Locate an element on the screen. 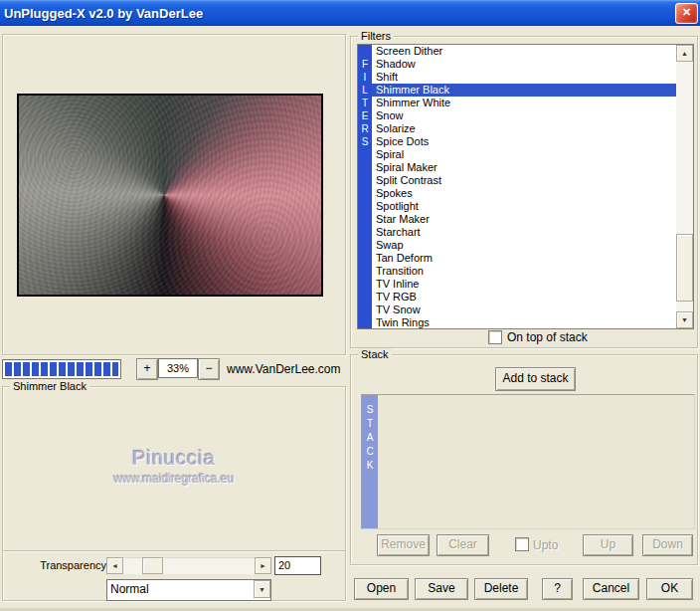  window-title: UnPlugged-X v2.0 by VanDerLee is located at coordinates (101, 14).